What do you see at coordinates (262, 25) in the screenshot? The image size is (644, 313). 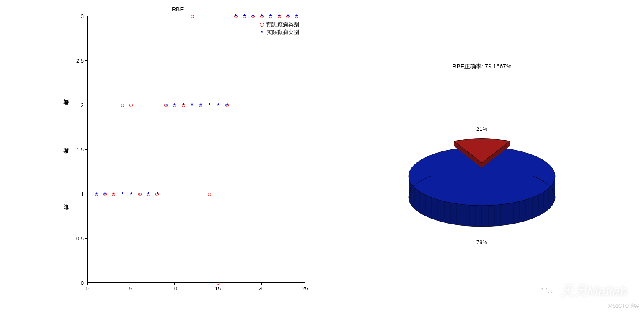 I see `circle-icon` at bounding box center [262, 25].